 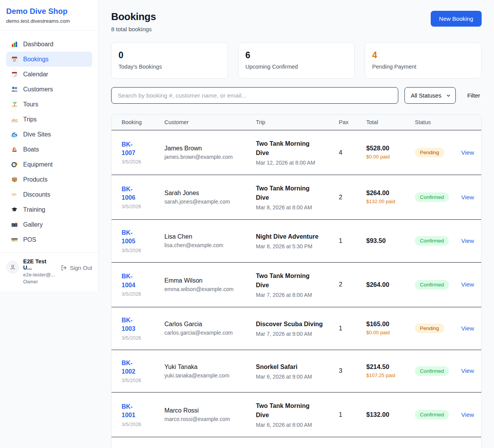 What do you see at coordinates (210, 328) in the screenshot?
I see `customer-cell: Carlos Garciacarlos.garcia@example.com` at bounding box center [210, 328].